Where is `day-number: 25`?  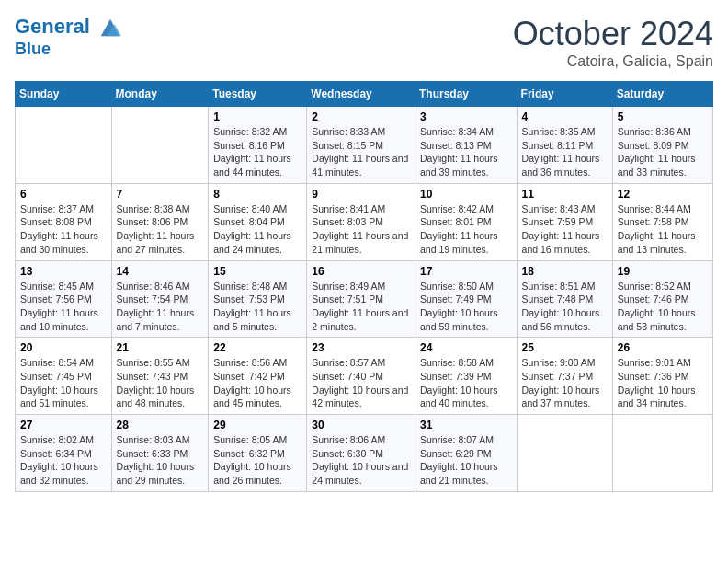
day-number: 25 is located at coordinates (564, 348).